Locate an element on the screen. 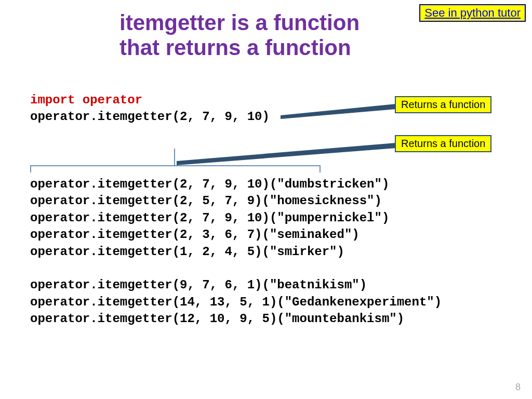 The height and width of the screenshot is (399, 532). code-line: operator.itemgetter(2, 7, 9, 10)("pumper… is located at coordinates (210, 218).